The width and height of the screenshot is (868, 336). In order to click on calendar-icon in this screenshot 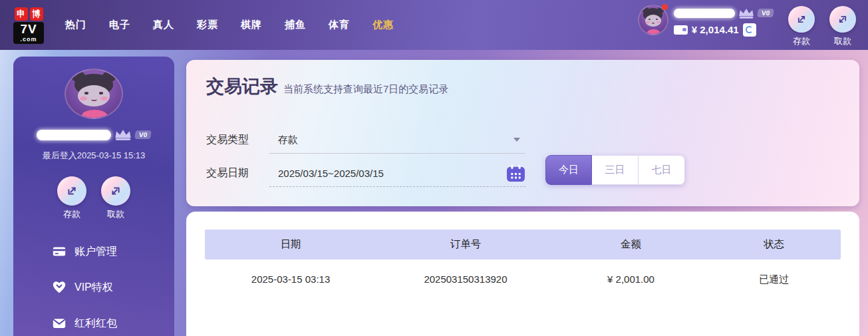, I will do `click(516, 173)`.